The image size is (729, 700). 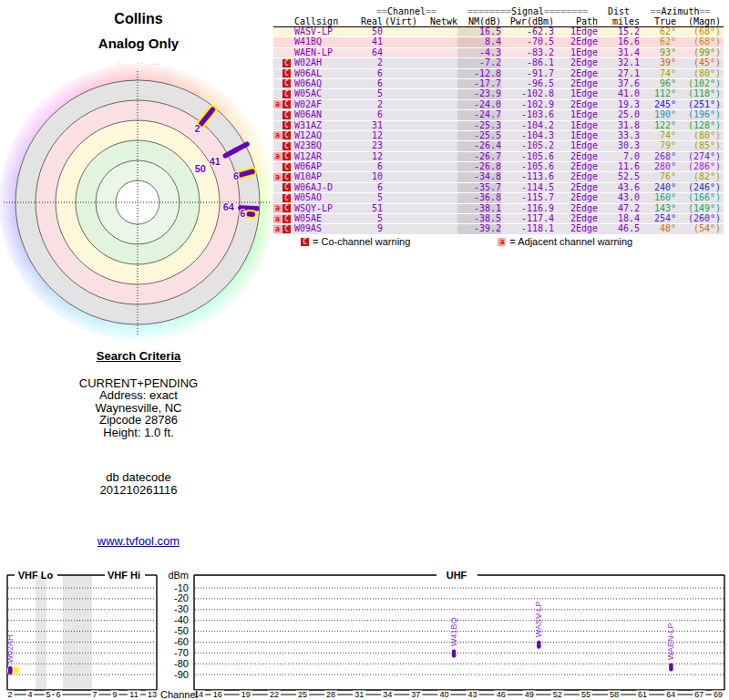 I want to click on warning-legend: C = Co-channel warning a = Adjacent chan…, so click(x=510, y=242).